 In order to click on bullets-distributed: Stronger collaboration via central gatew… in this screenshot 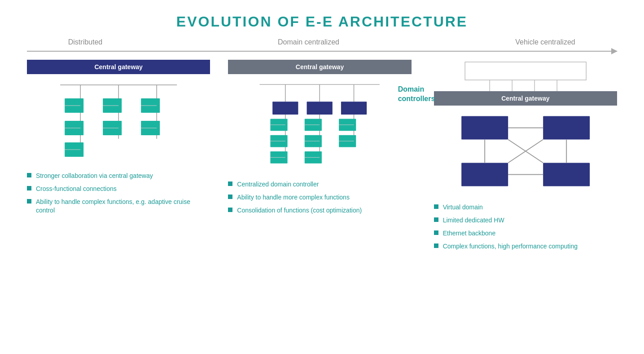, I will do `click(118, 195)`.